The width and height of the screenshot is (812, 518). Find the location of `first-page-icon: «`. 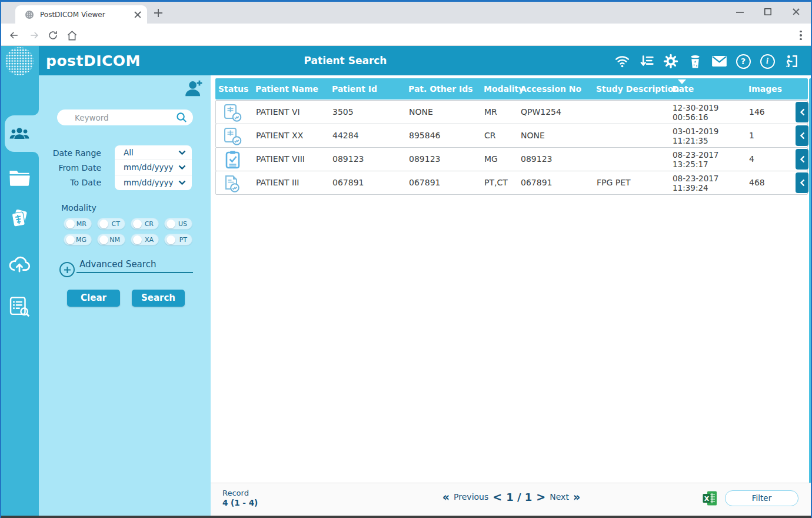

first-page-icon: « is located at coordinates (446, 497).